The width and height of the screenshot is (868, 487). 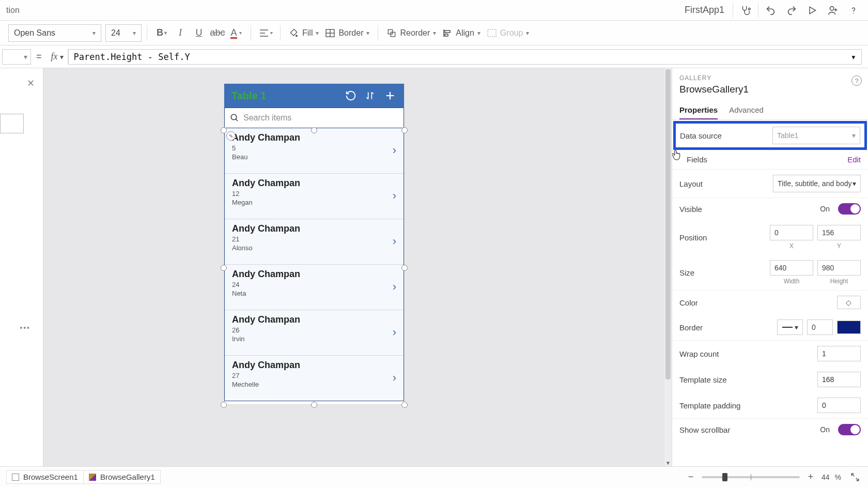 I want to click on size-row: Size 640 Width 980 Height, so click(x=770, y=273).